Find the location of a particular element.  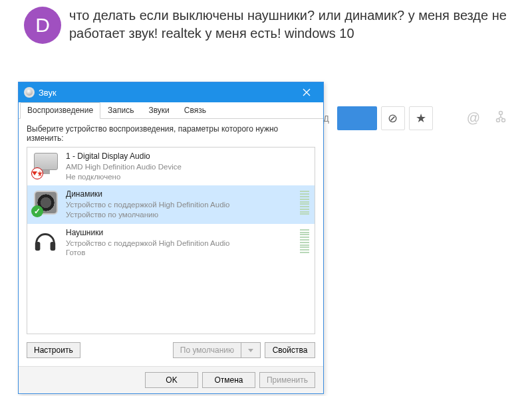

instruction-text: Выберите устройство воспроизведения, пар… is located at coordinates (171, 133).